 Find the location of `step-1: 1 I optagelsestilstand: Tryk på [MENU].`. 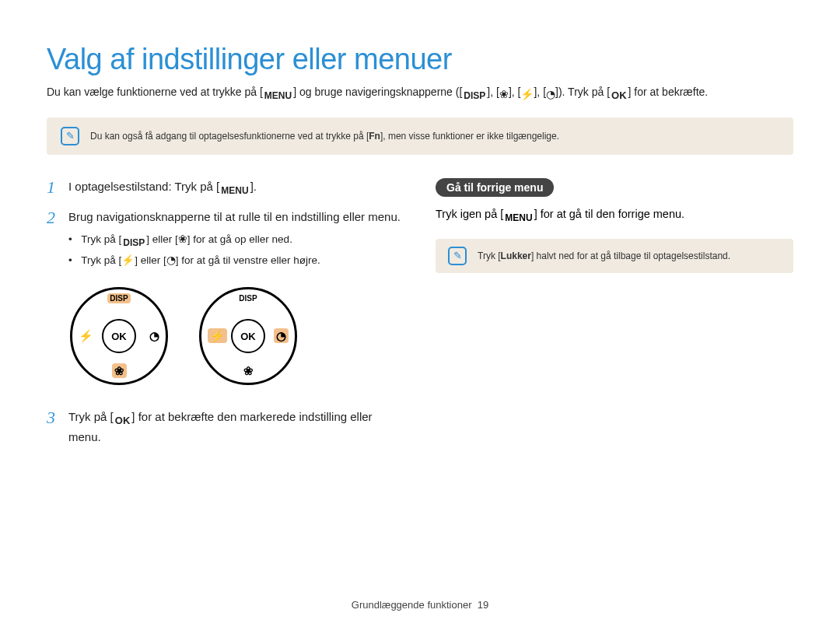

step-1: 1 I optagelsestilstand: Tryk på [MENU]. is located at coordinates (226, 188).